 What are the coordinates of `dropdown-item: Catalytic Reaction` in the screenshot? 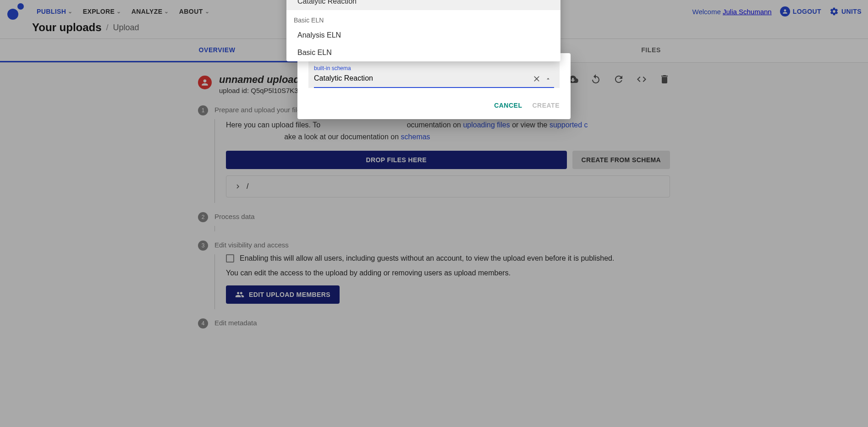 It's located at (423, 5).